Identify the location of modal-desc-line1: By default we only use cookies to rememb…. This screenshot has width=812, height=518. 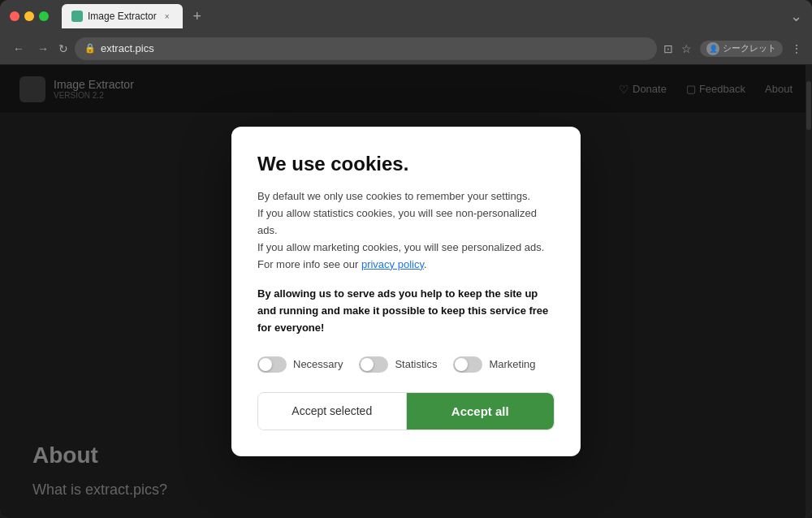
(394, 196).